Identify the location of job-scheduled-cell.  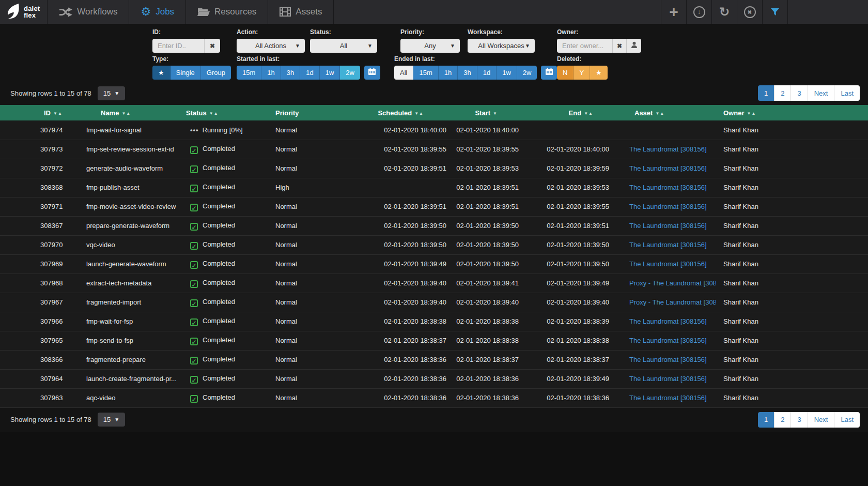
(398, 187).